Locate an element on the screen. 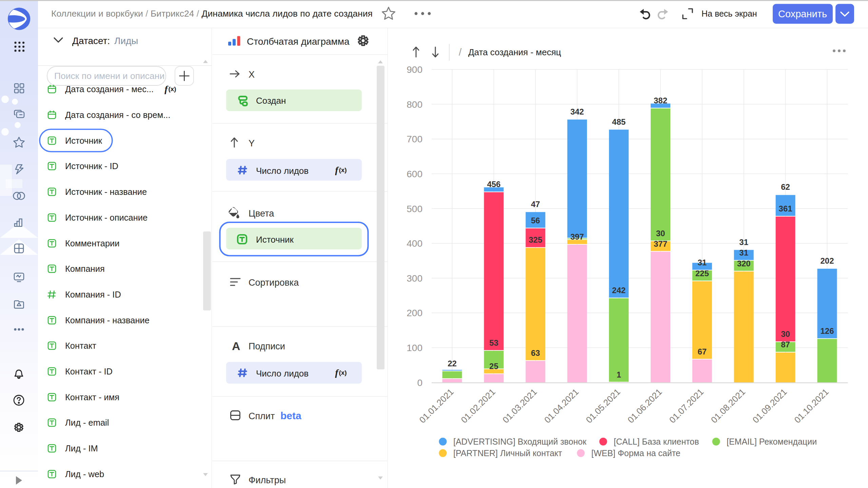  svg-text: 63 is located at coordinates (536, 353).